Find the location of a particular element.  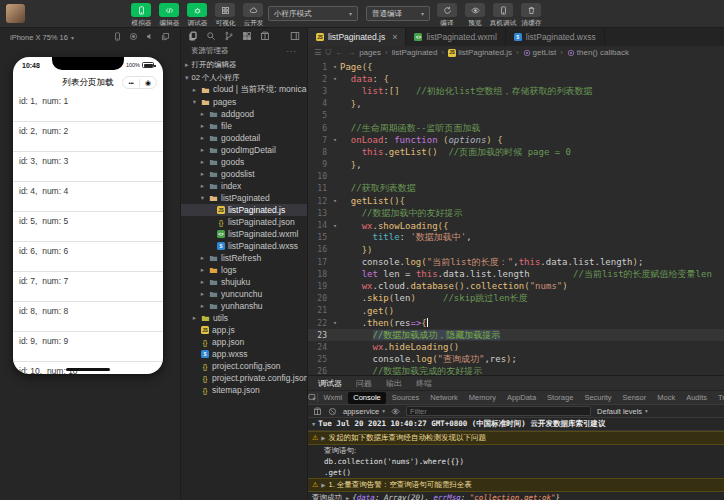

list-item: id: 7, num: 7 is located at coordinates (88, 287).